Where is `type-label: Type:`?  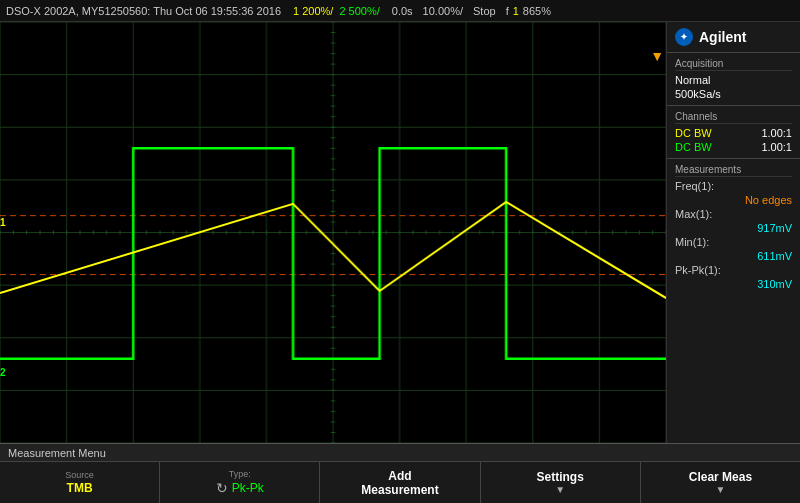
type-label: Type: is located at coordinates (240, 474).